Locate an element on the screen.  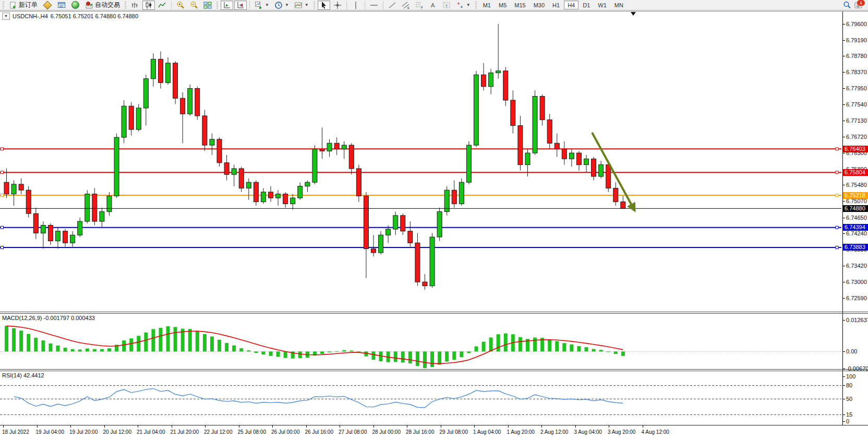
periods-button: ▼ is located at coordinates (282, 5).